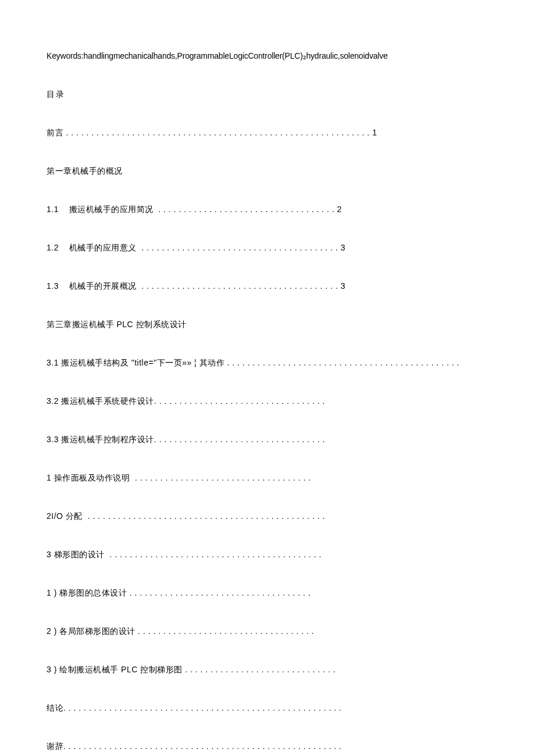 The height and width of the screenshot is (756, 535). What do you see at coordinates (268, 325) in the screenshot?
I see `toc-chapter-heading: 第三章搬运机械手 PLC 控制系统设计` at bounding box center [268, 325].